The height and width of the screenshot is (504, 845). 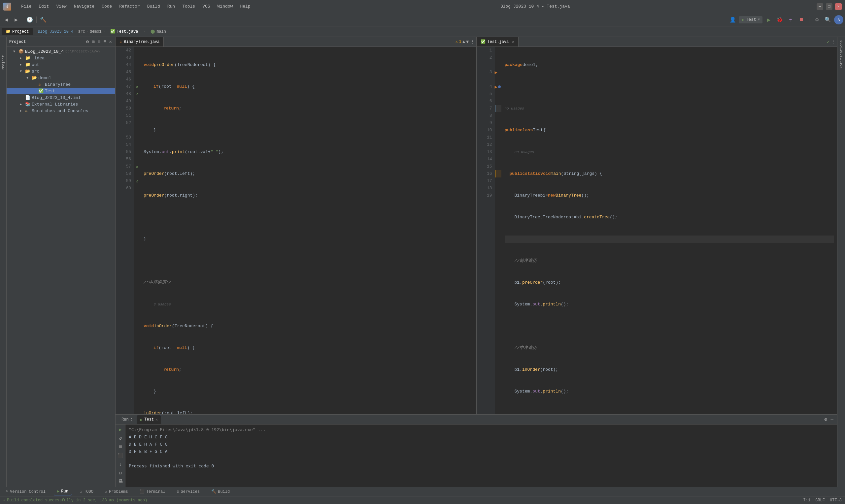 I want to click on menu-vcs: VCS, so click(x=206, y=6).